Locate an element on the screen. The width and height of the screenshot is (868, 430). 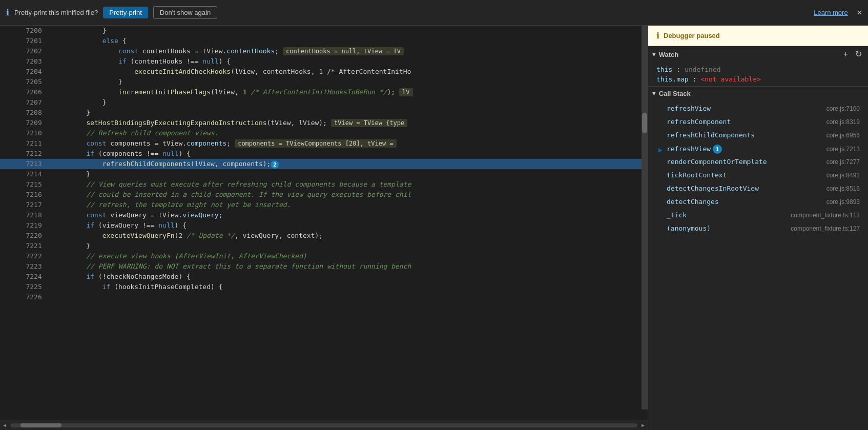
code-line-7210: 7210 // Refresh child component views. is located at coordinates (324, 133).